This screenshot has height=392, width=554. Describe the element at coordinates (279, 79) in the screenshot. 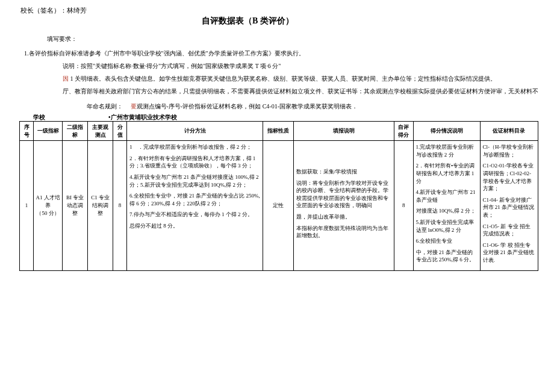

I see `paragraph-3: 因 1 关明细表。表头包含关键信息。如学生技能竞赛获奖关键信息为获奖名称、级别、…` at that location.